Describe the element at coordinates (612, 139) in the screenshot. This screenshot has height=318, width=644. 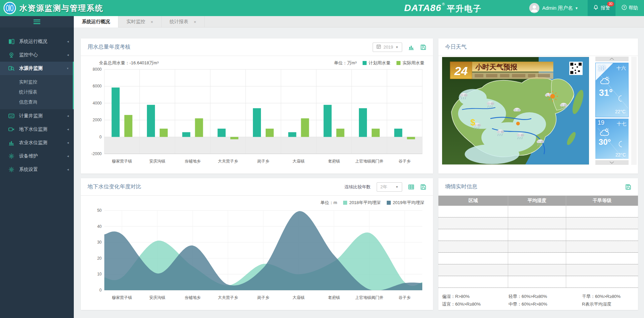
I see `weather-card: 19十七30°22°C` at that location.